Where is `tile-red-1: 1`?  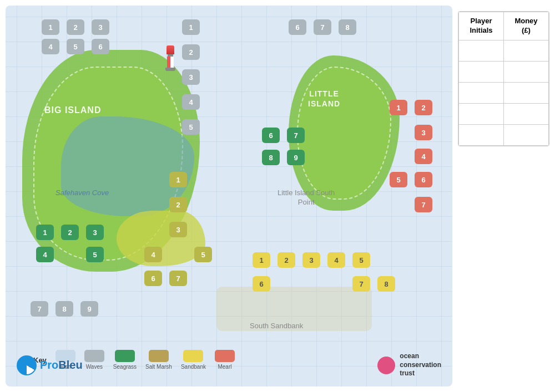
tile-red-1: 1 is located at coordinates (398, 108).